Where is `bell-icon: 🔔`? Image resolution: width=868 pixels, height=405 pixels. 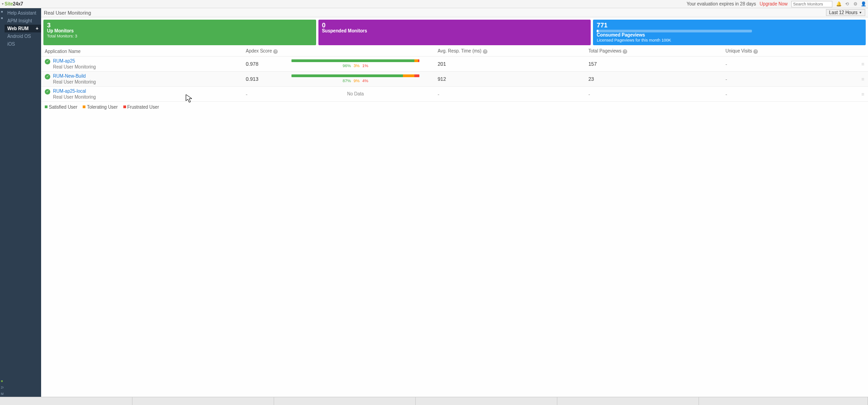
bell-icon: 🔔 is located at coordinates (839, 4).